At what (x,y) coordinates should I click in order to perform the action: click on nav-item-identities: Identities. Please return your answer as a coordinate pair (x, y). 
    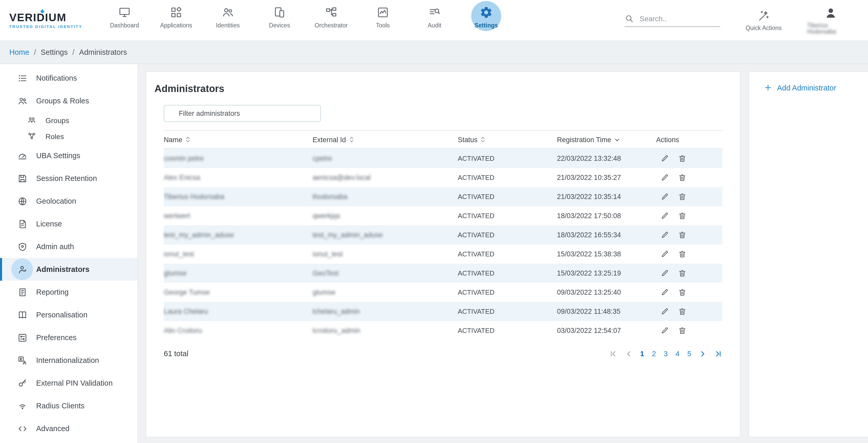
    Looking at the image, I should click on (228, 20).